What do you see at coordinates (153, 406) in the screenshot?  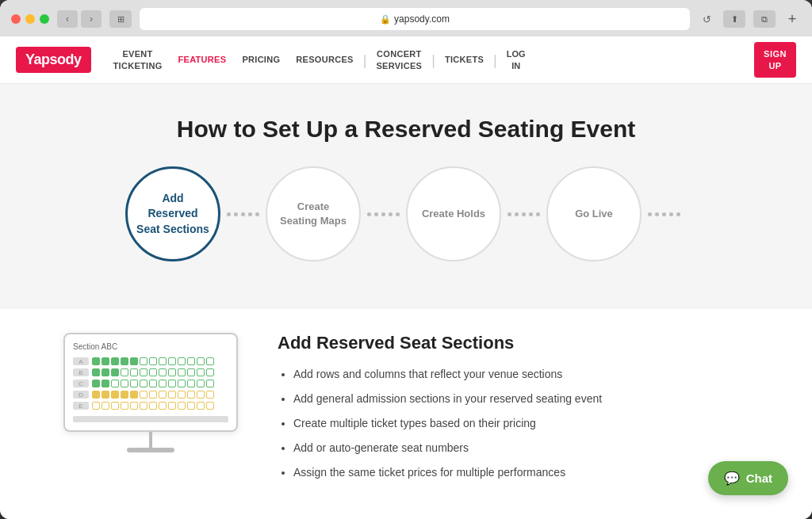 I see `seats-e` at bounding box center [153, 406].